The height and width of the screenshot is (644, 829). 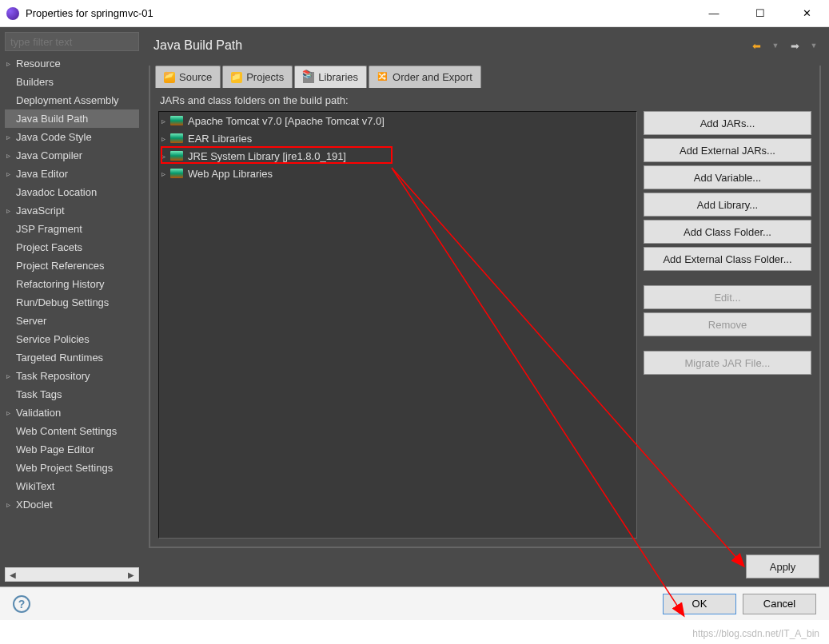 I want to click on sidebar-item: Java Compiler, so click(x=72, y=155).